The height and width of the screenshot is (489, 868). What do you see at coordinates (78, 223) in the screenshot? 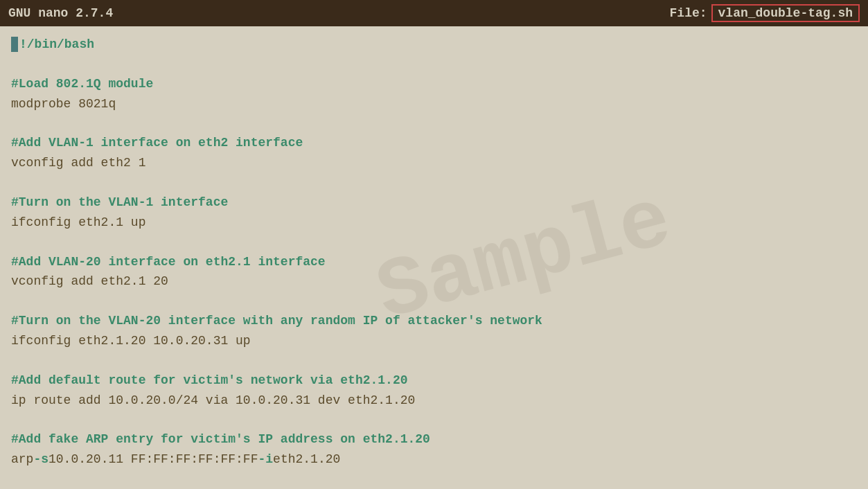
I see `code-3: ifconfig eth2.1 up` at bounding box center [78, 223].